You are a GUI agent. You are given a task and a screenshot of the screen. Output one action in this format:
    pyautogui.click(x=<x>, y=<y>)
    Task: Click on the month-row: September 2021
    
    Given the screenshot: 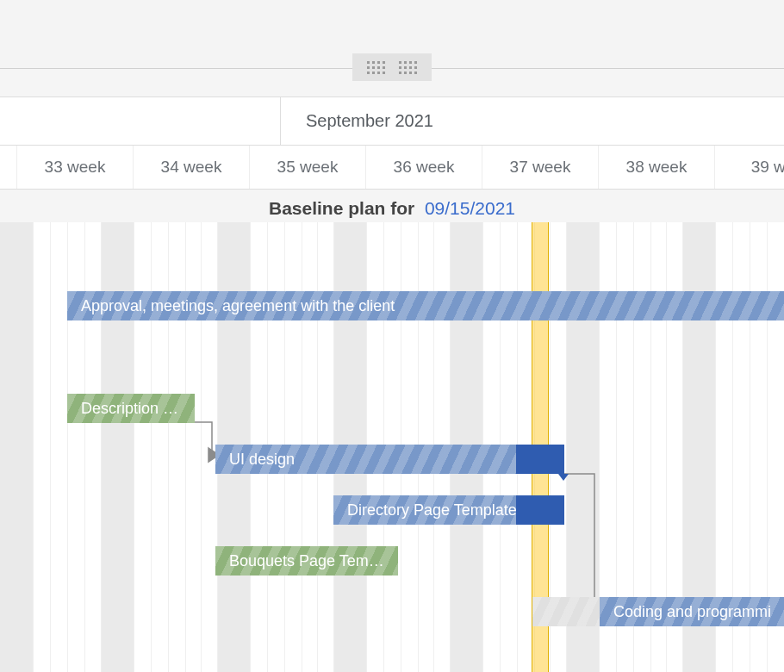 What is the action you would take?
    pyautogui.click(x=392, y=121)
    